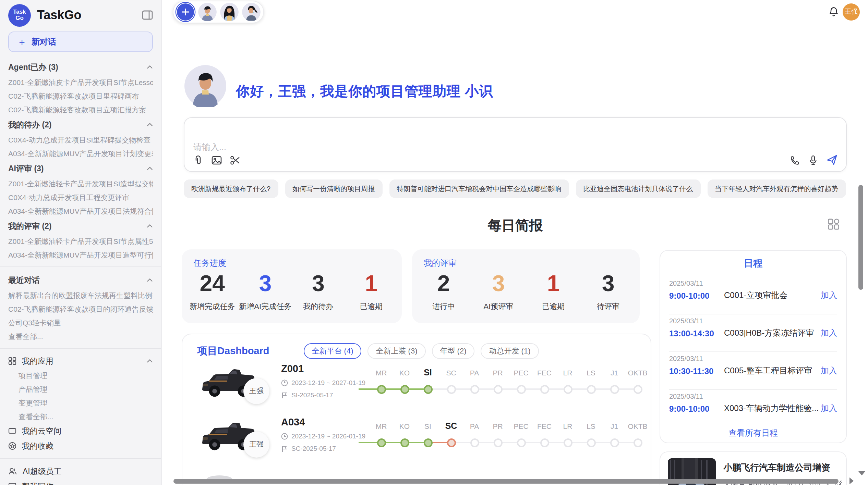 This screenshot has height=485, width=868. What do you see at coordinates (753, 433) in the screenshot?
I see `view-all-schedule-link: 查看所有日程` at bounding box center [753, 433].